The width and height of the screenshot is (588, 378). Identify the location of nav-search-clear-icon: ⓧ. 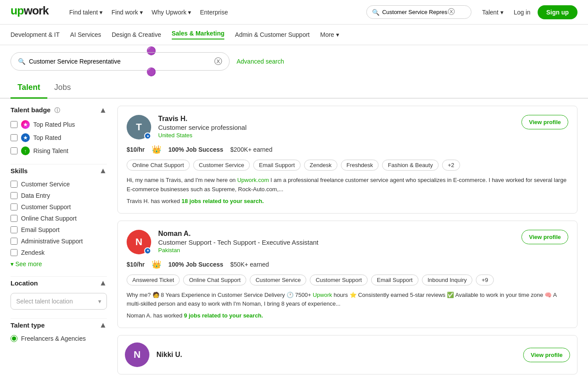
(451, 12).